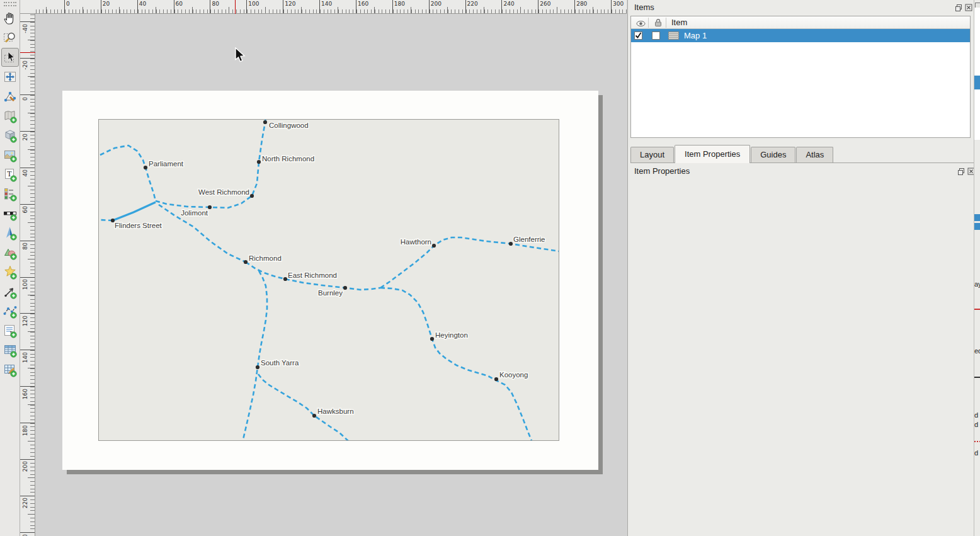 The width and height of the screenshot is (980, 536). Describe the element at coordinates (10, 311) in the screenshot. I see `add-node-item-icon` at that location.